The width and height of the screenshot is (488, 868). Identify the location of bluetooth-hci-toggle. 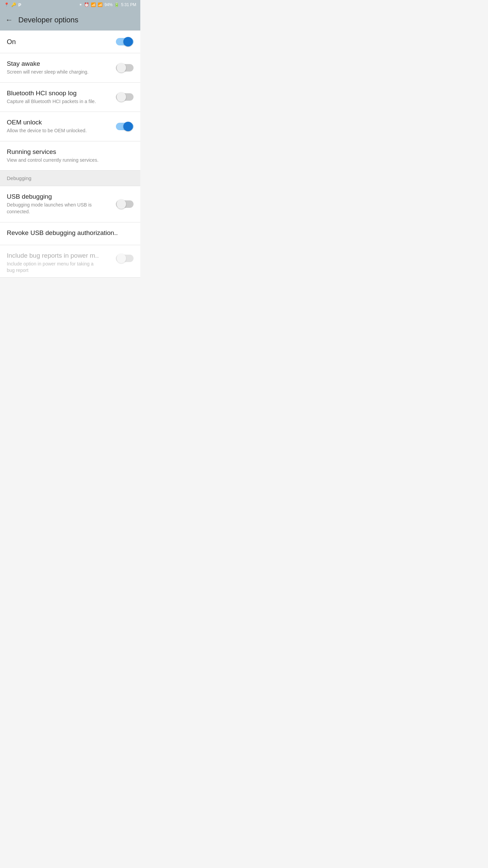
(125, 97).